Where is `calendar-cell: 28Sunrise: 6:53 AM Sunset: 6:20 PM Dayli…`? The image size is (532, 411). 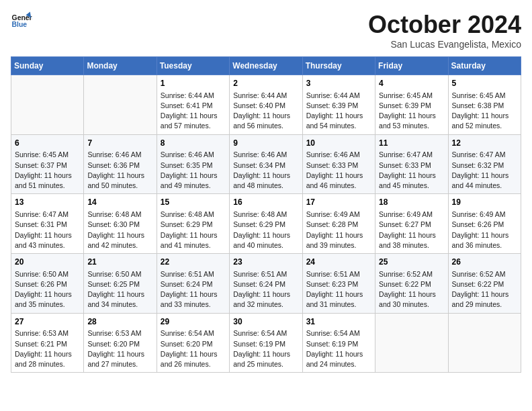 calendar-cell: 28Sunrise: 6:53 AM Sunset: 6:20 PM Dayli… is located at coordinates (120, 342).